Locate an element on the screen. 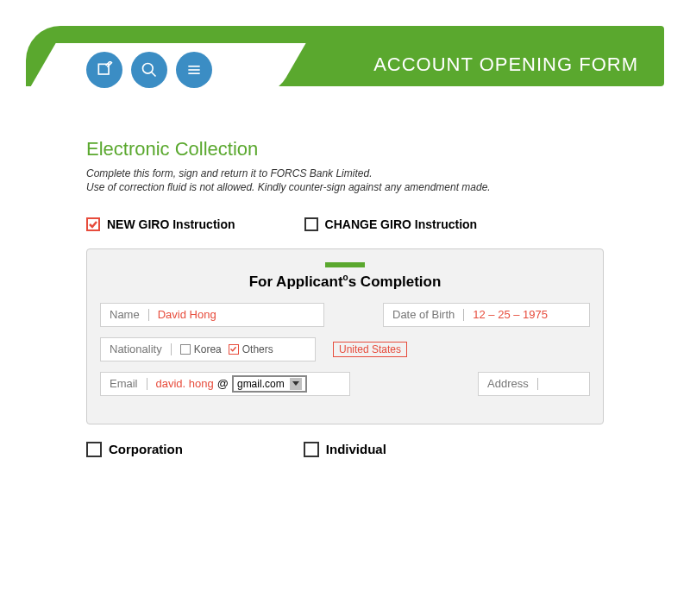 This screenshot has width=690, height=616. header: ACCOUNT OPENING FORM is located at coordinates (345, 69).